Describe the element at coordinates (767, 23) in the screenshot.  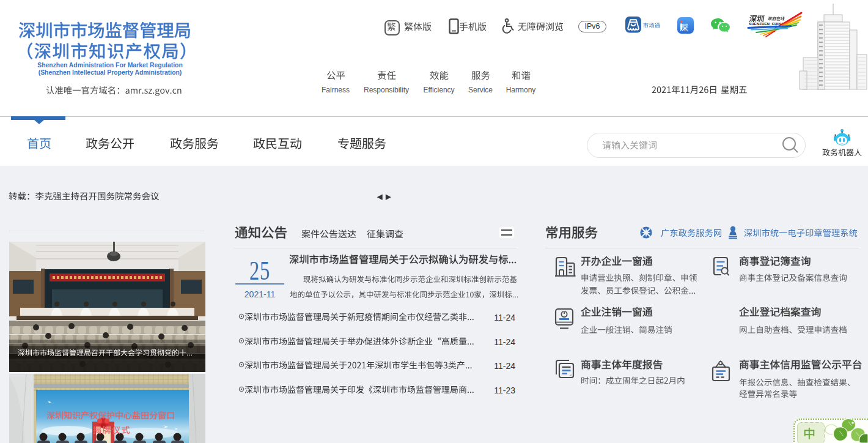
I see `svg-text: SHENZHEN CHINA` at that location.